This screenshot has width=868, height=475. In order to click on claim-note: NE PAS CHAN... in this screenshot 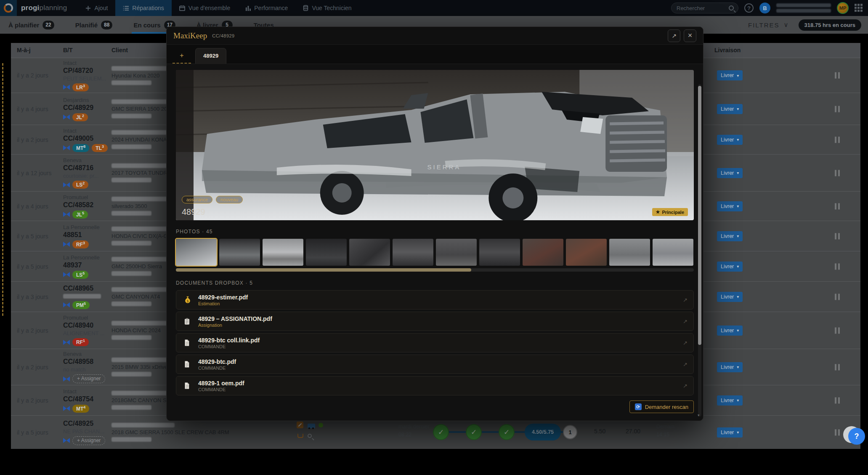, I will do `click(88, 431)`.